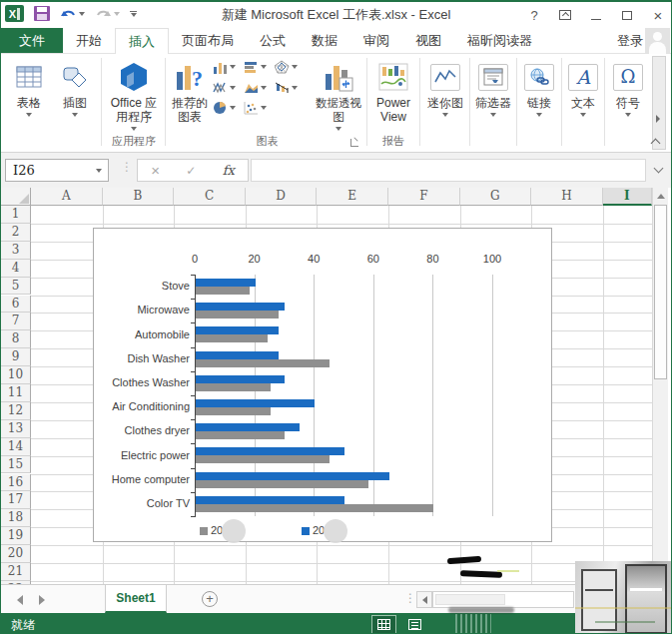 This screenshot has width=672, height=634. I want to click on tab-视图: 视图, so click(428, 40).